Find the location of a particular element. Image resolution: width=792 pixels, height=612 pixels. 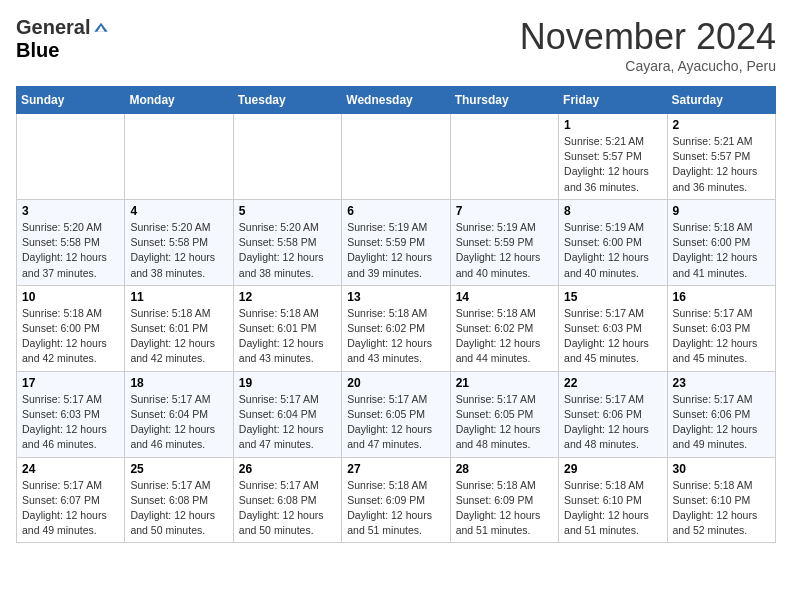

calendar-cell: 20Sunrise: 5:17 AM Sunset: 6:05 PM Dayli… is located at coordinates (396, 414).